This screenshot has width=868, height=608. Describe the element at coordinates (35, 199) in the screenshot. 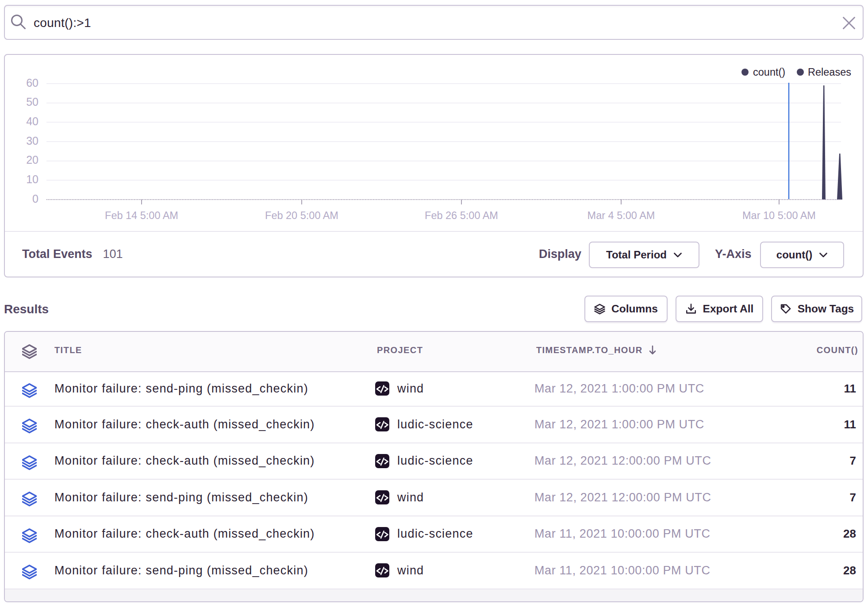

I see `svg-text: 0` at that location.